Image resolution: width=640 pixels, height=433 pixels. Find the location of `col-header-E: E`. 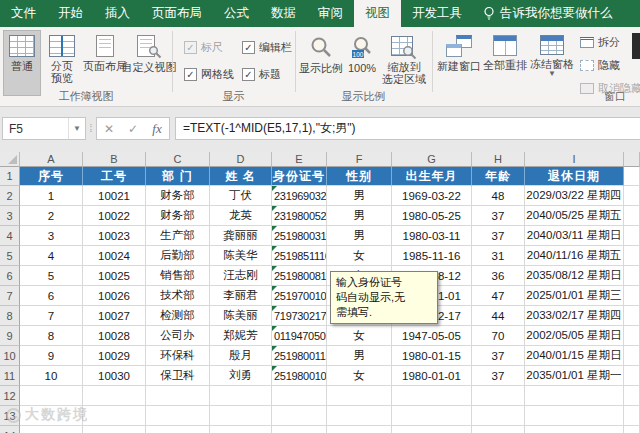

col-header-E: E is located at coordinates (300, 160).